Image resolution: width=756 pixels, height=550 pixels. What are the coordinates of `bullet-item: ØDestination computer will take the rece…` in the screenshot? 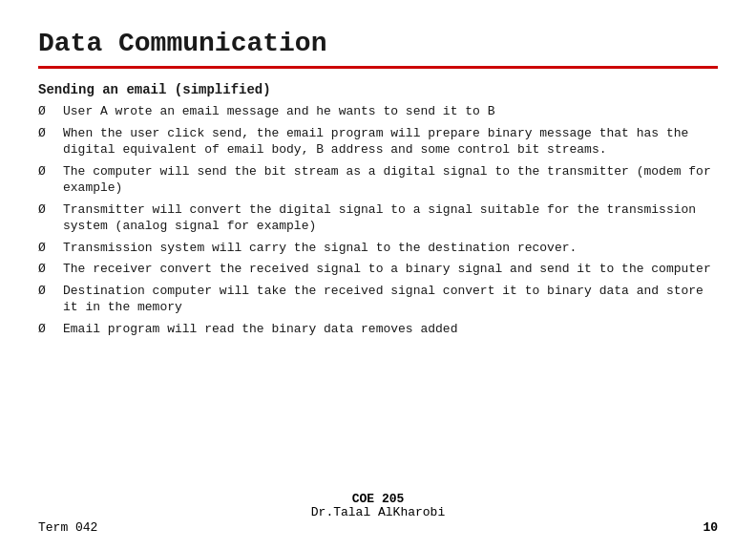 It's located at (378, 300).